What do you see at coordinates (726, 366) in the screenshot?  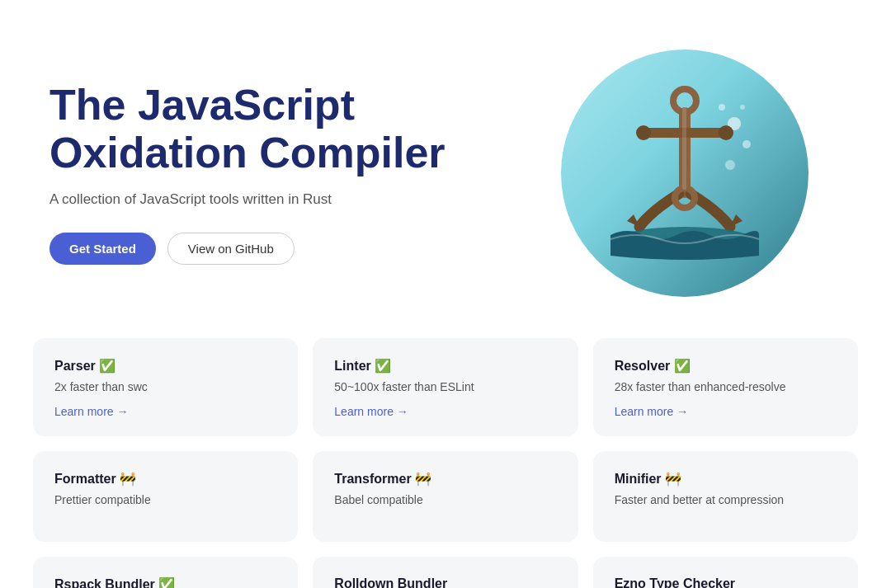 I see `card-title-resolver: Resolver ✅` at bounding box center [726, 366].